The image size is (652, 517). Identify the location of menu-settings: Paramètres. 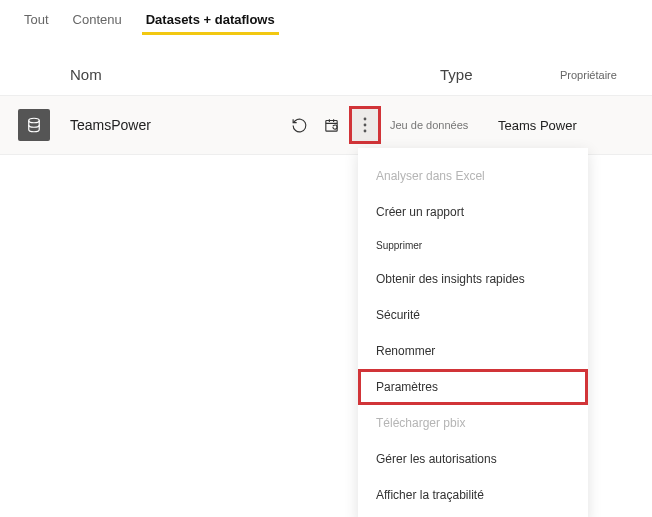
(473, 387).